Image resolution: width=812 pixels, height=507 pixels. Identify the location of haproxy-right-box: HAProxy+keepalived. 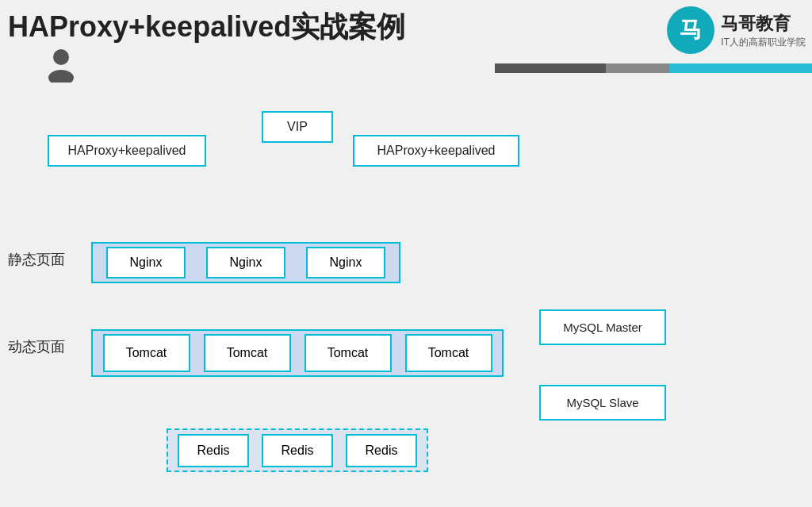
(436, 151).